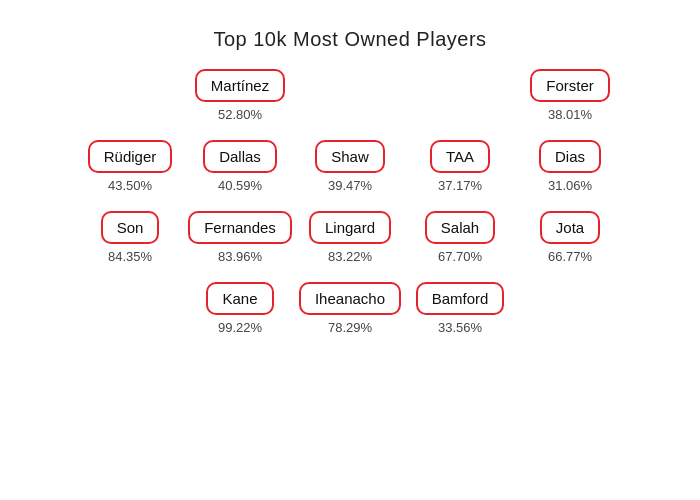 This screenshot has width=700, height=500. Describe the element at coordinates (240, 256) in the screenshot. I see `player-pct: 83.96%` at that location.